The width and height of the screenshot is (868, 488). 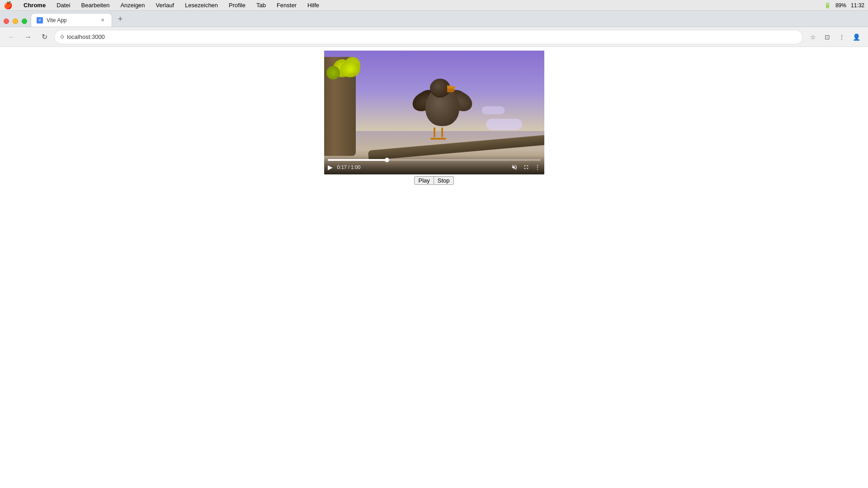 I want to click on bird-leg-right, so click(x=442, y=132).